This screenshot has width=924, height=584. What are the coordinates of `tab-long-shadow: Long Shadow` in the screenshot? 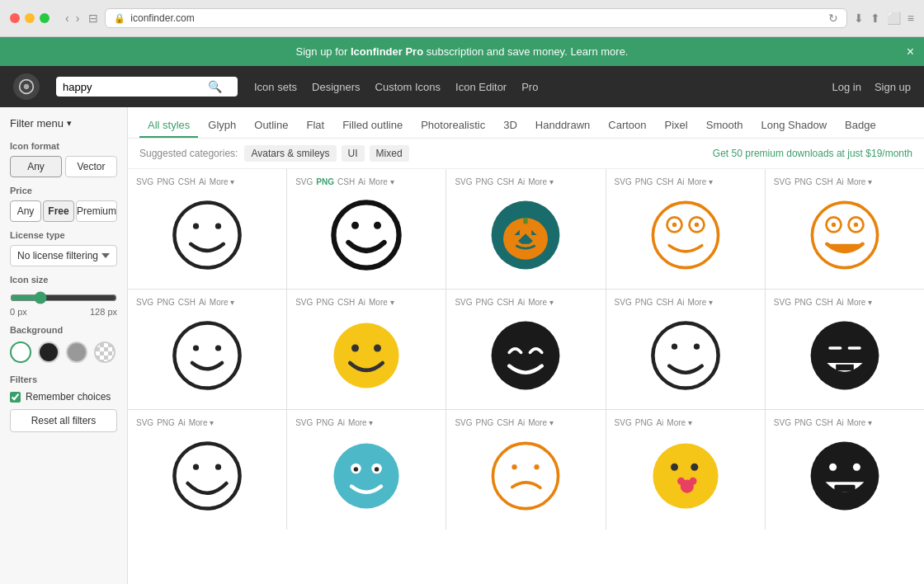 It's located at (794, 125).